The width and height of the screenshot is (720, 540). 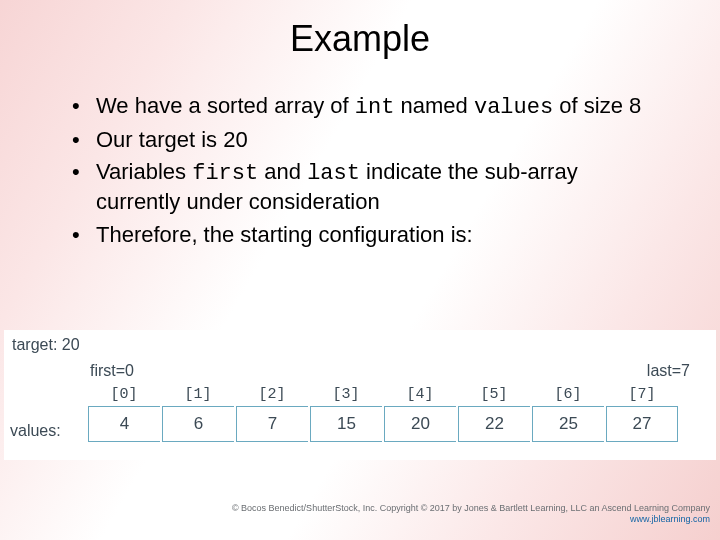 I want to click on bullet-3: Variables first and last indicate the su…, so click(x=363, y=187).